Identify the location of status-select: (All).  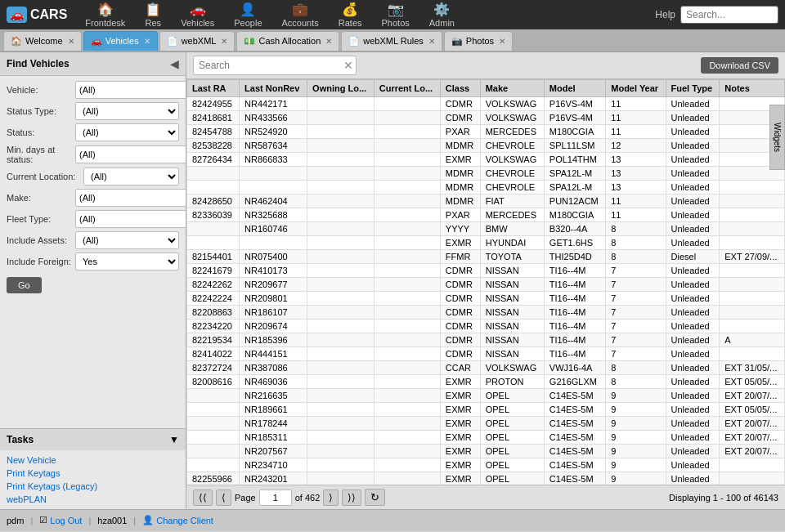
(128, 132).